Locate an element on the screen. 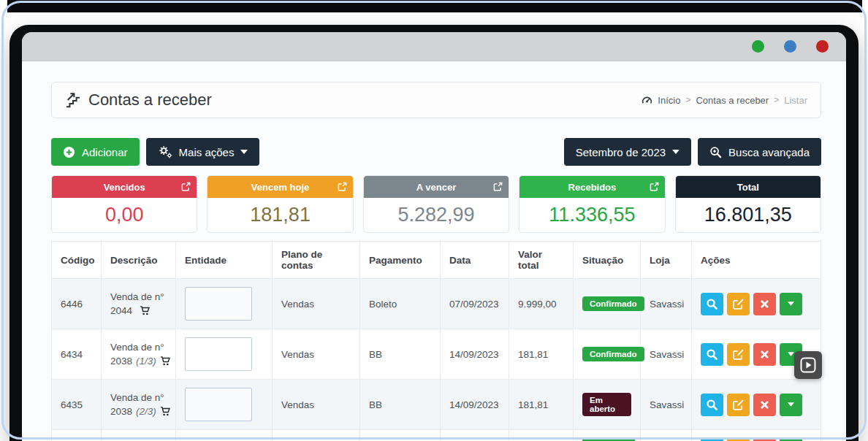 Image resolution: width=868 pixels, height=441 pixels. card-title: Recebidos is located at coordinates (593, 187).